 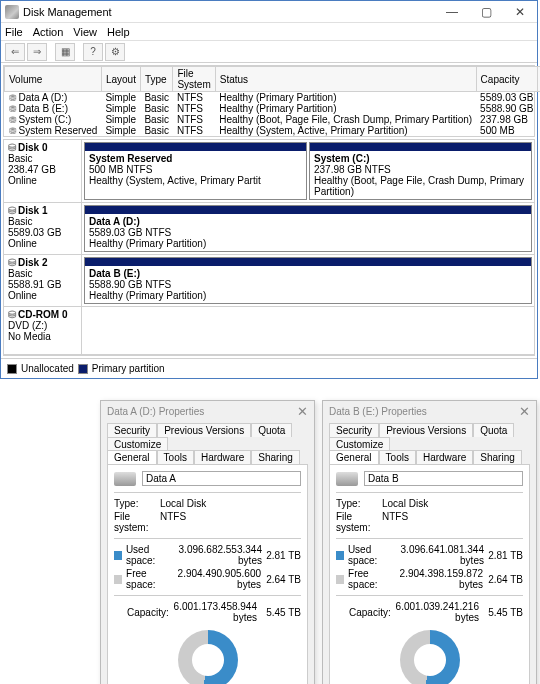 What do you see at coordinates (83, 369) in the screenshot?
I see `primary-swatch` at bounding box center [83, 369].